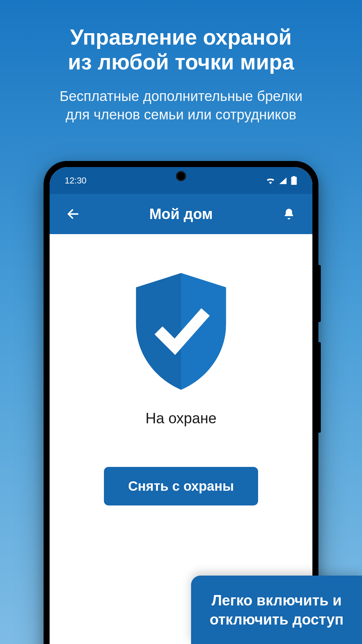  I want to click on signal-icon, so click(283, 180).